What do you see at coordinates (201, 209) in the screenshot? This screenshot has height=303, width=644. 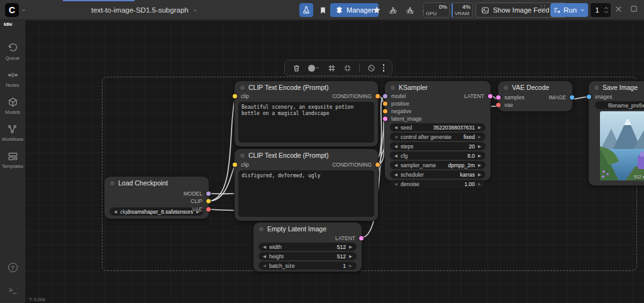 I see `output-vae: VAE` at bounding box center [201, 209].